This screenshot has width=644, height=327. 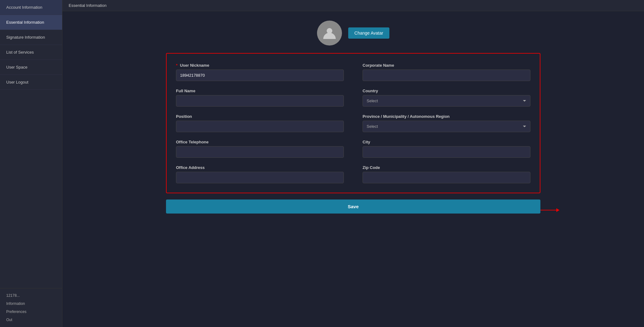 What do you see at coordinates (446, 174) in the screenshot?
I see `field-zip-code: Zip Code` at bounding box center [446, 174].